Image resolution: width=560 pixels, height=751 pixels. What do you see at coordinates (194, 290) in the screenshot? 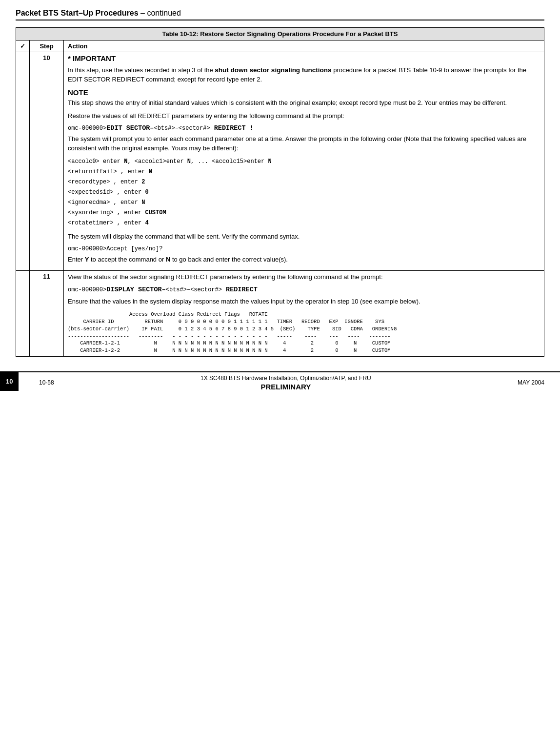
I see `cmd-rest-display: <bts#>–<sector#>` at bounding box center [194, 290].